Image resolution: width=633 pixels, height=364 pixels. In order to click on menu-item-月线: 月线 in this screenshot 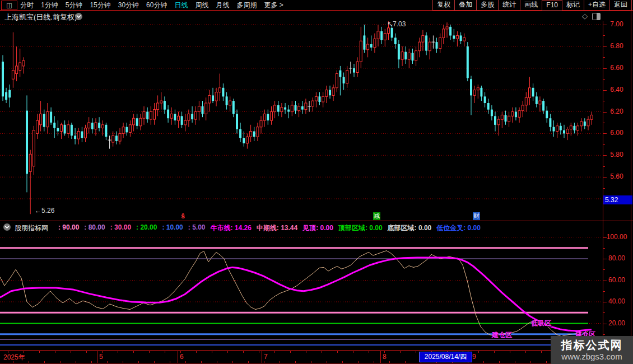, I will do `click(222, 6)`.